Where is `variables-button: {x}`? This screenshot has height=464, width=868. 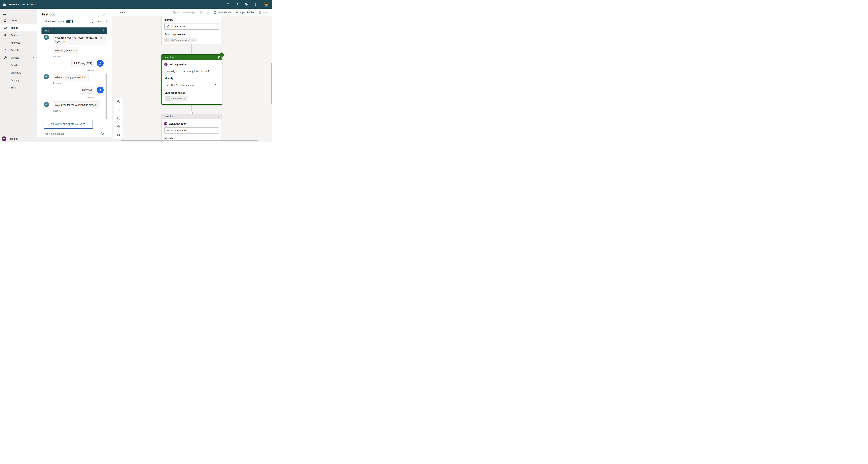 variables-button: {x} is located at coordinates (119, 135).